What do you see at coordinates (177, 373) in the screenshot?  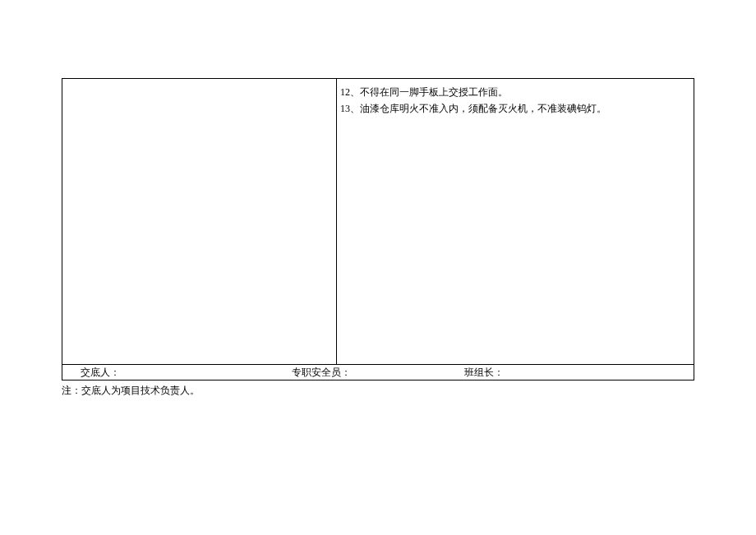 I see `signature-person1-label: 交底人：` at bounding box center [177, 373].